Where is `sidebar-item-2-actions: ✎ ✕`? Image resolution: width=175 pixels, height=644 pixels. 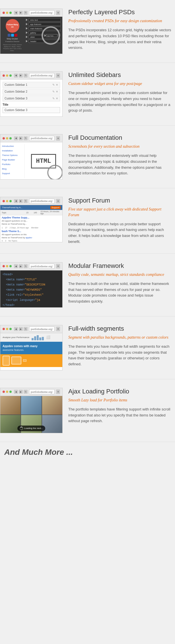
sidebar-item-2-actions: ✎ ✕ is located at coordinates (55, 91).